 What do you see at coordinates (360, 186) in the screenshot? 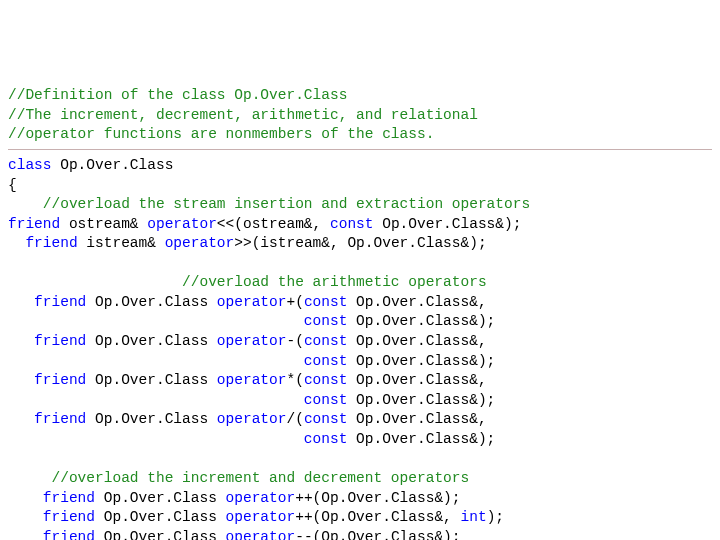
I see `code-line: {` at bounding box center [360, 186].